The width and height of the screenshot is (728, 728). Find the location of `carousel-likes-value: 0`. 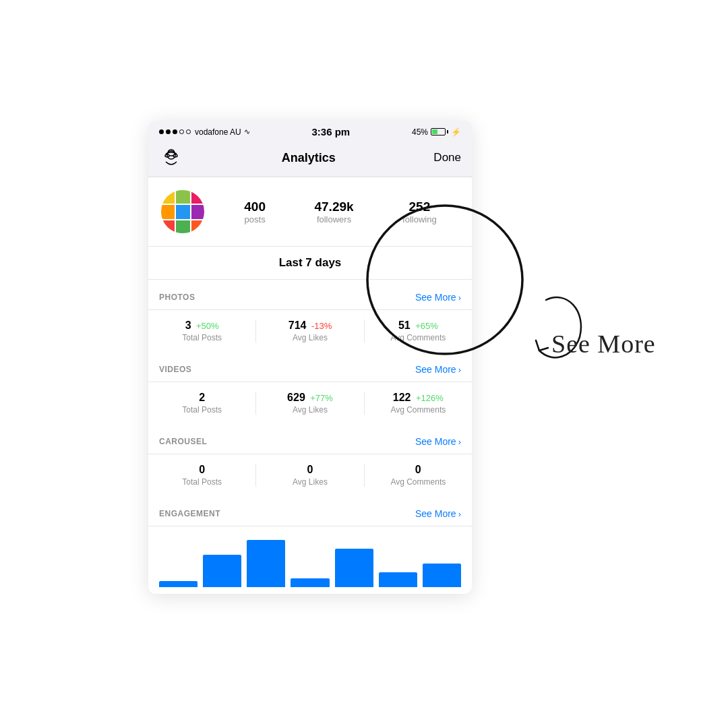

carousel-likes-value: 0 is located at coordinates (310, 469).